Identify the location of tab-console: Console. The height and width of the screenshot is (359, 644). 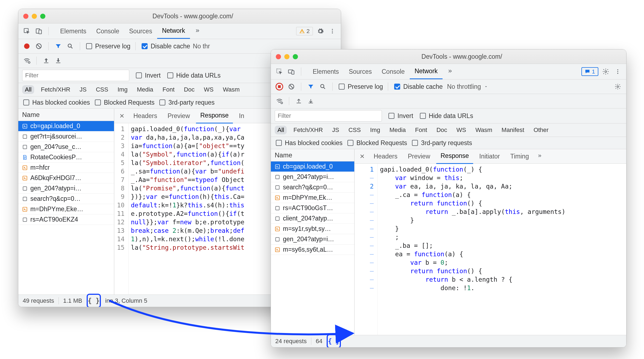
(108, 31).